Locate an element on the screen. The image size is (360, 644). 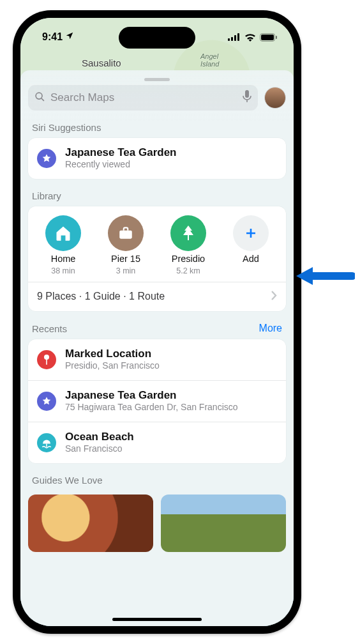
battery-icon is located at coordinates (268, 37).